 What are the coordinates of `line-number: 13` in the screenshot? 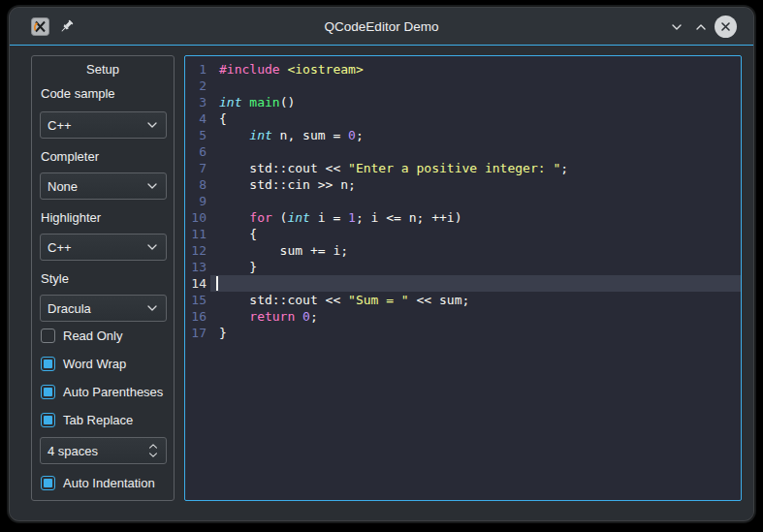 It's located at (198, 267).